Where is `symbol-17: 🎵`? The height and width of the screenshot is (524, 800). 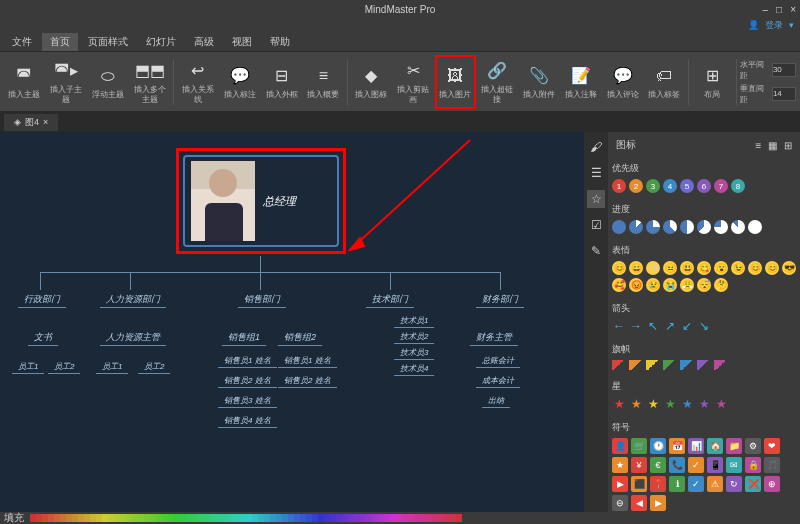
symbol-17: 🎵 is located at coordinates (772, 465).